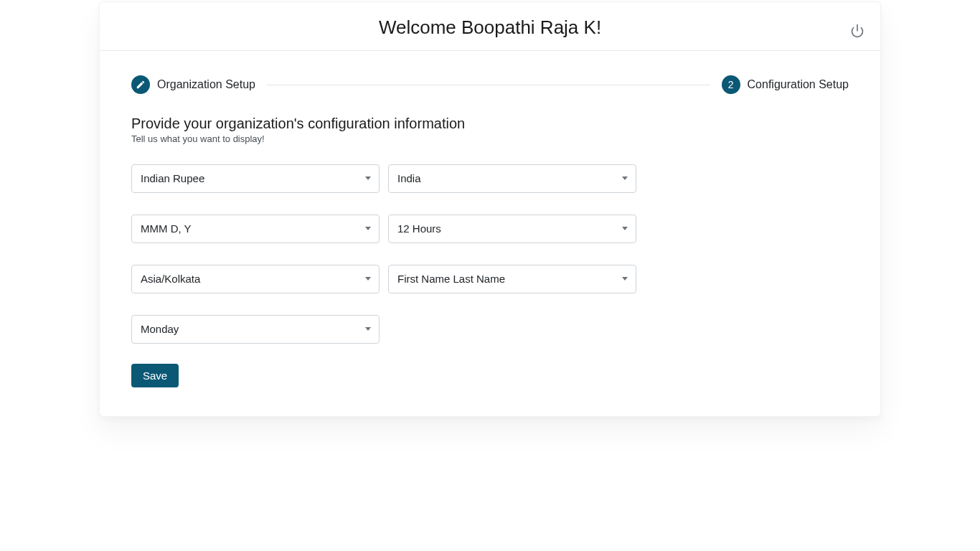 The height and width of the screenshot is (551, 980). Describe the element at coordinates (255, 329) in the screenshot. I see `week-start-value: Monday` at that location.